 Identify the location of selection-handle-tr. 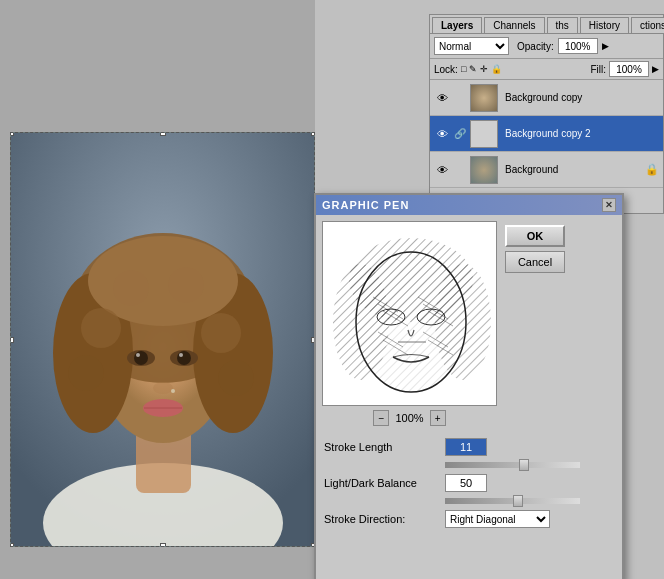
(313, 134).